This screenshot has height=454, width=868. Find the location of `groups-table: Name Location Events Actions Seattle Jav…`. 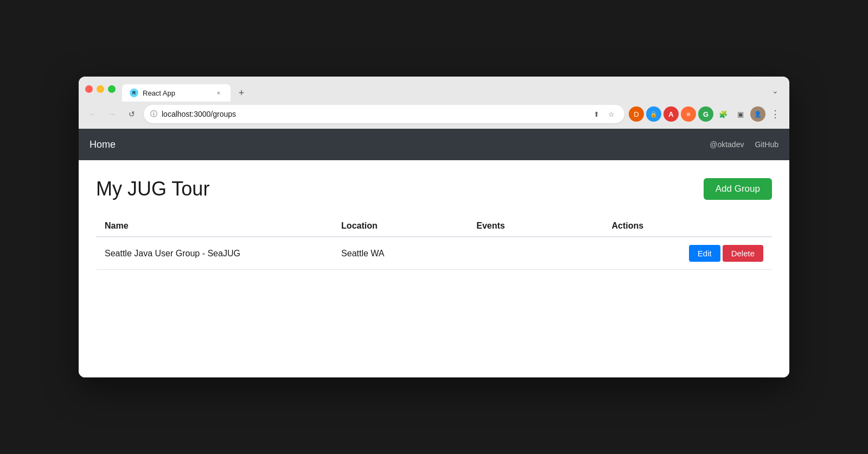

groups-table: Name Location Events Actions Seattle Jav… is located at coordinates (434, 243).